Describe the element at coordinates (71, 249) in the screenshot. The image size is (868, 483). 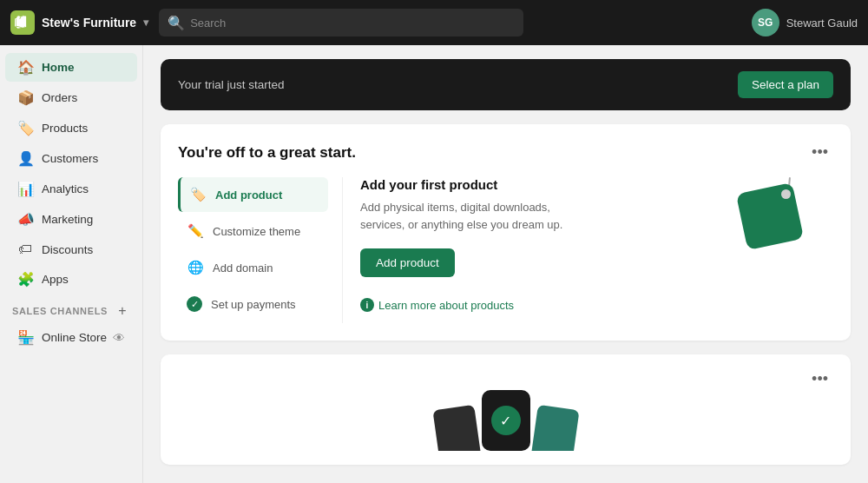
I see `sidebar-item-discounts: 🏷 Discounts` at that location.